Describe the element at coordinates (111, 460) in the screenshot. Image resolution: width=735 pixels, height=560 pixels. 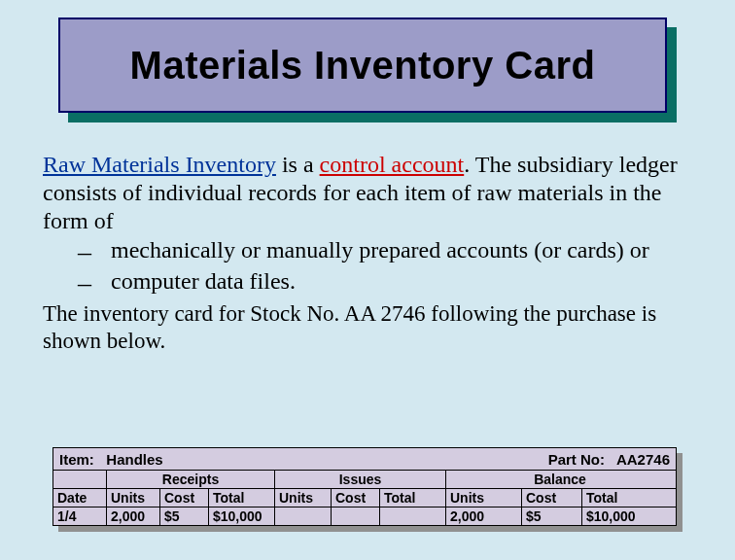
I see `item-block: Item: Handles` at that location.